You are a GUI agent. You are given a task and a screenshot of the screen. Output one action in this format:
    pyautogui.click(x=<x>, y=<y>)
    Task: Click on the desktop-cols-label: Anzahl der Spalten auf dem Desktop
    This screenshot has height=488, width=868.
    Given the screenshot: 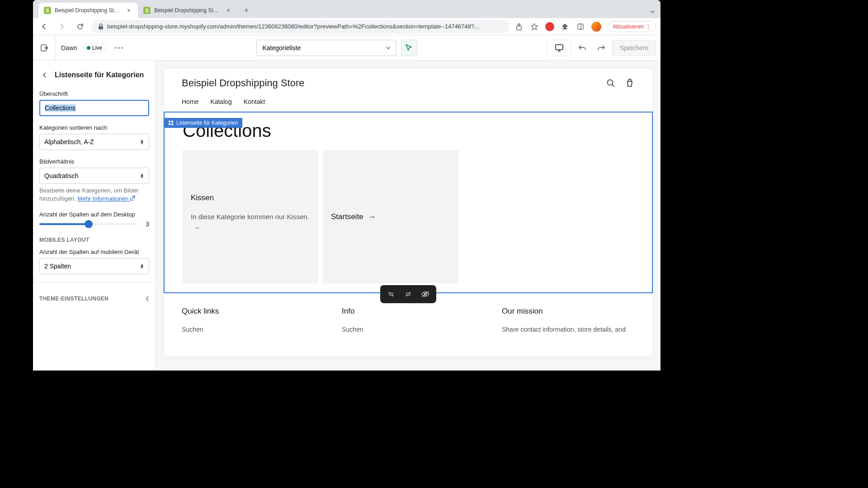 What is the action you would take?
    pyautogui.click(x=94, y=214)
    